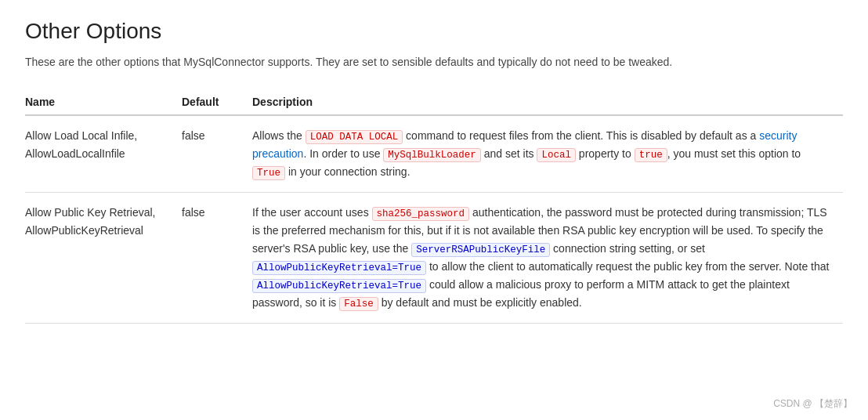 The image size is (868, 420). What do you see at coordinates (548, 154) in the screenshot?
I see `cell-description: Allows the LOAD DATA LOCAL command to re…` at bounding box center [548, 154].